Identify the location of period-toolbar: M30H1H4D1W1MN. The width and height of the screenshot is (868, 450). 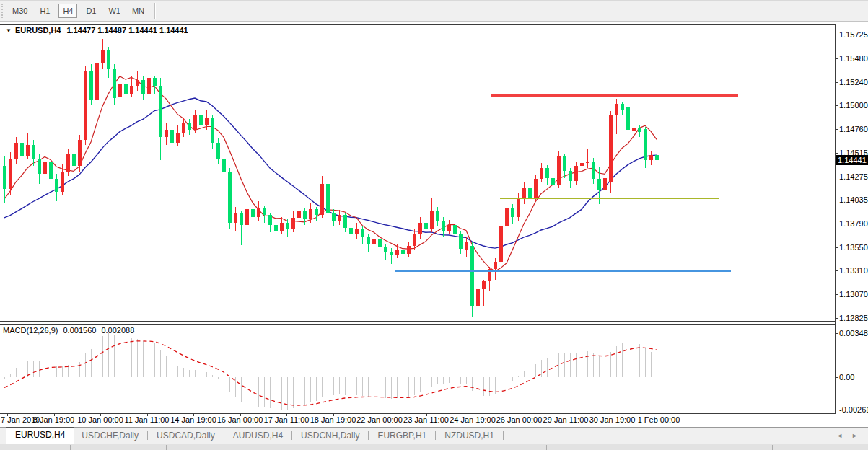
(434, 11).